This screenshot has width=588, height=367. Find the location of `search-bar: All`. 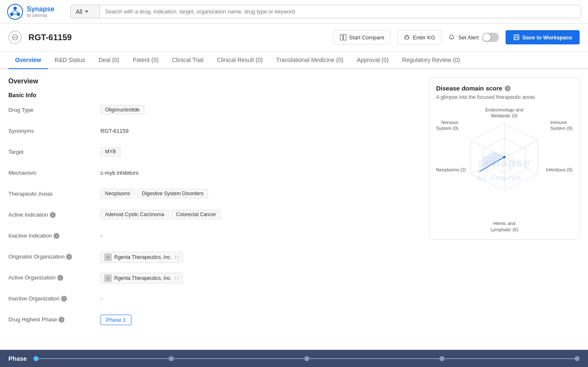

search-bar: All is located at coordinates (326, 12).